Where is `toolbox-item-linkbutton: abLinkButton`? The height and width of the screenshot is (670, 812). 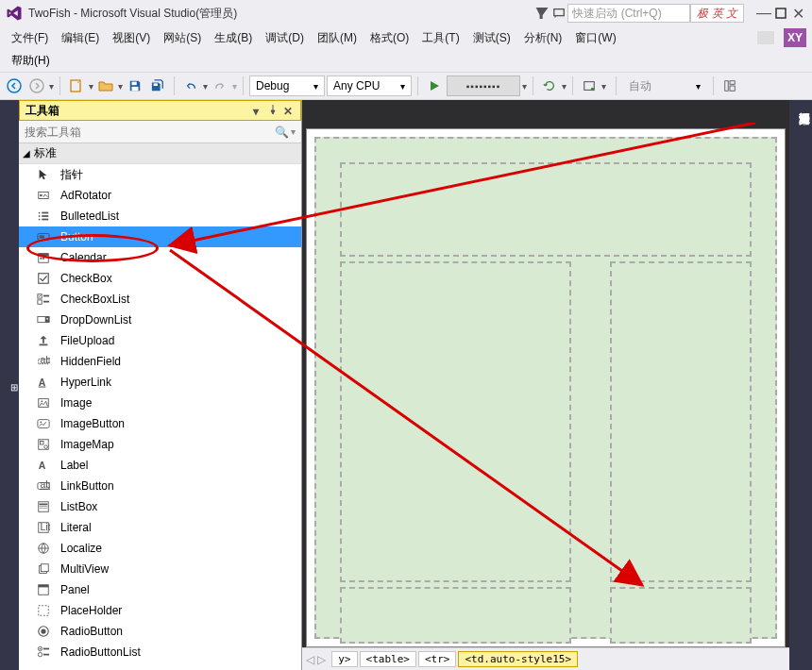 toolbox-item-linkbutton: abLinkButton is located at coordinates (161, 486).